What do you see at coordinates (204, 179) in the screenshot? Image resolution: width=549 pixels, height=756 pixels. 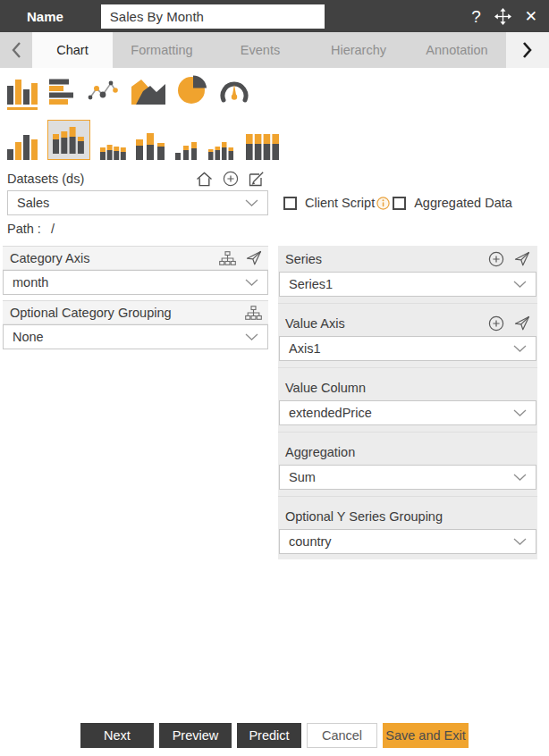 I see `home-icon` at bounding box center [204, 179].